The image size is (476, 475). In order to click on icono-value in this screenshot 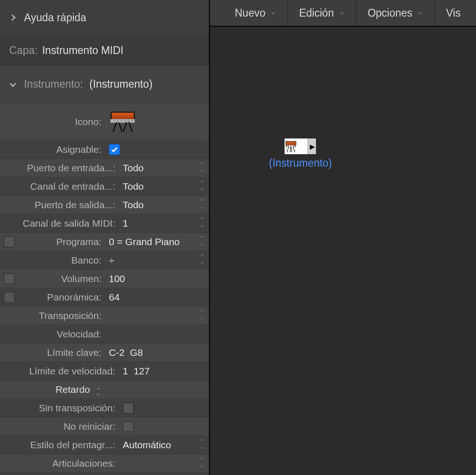, I will do `click(151, 122)`.